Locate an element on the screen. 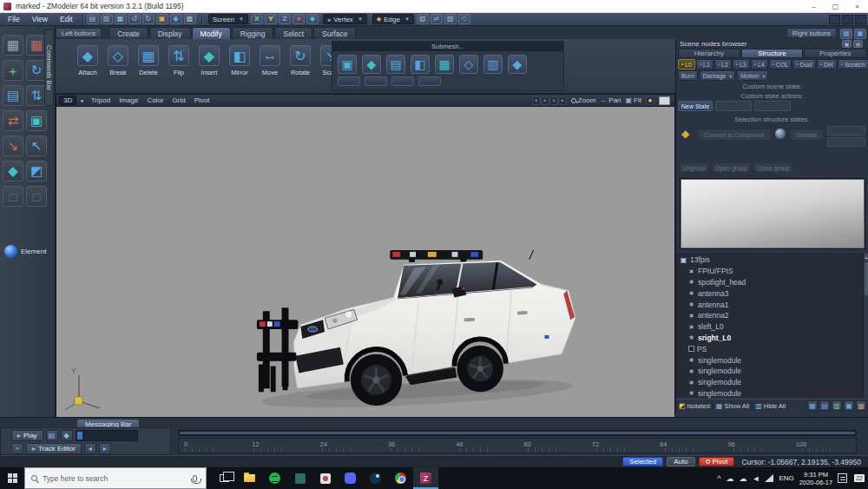 The height and width of the screenshot is (489, 868). edge-dropdown: ◆Edge▼ is located at coordinates (393, 19).